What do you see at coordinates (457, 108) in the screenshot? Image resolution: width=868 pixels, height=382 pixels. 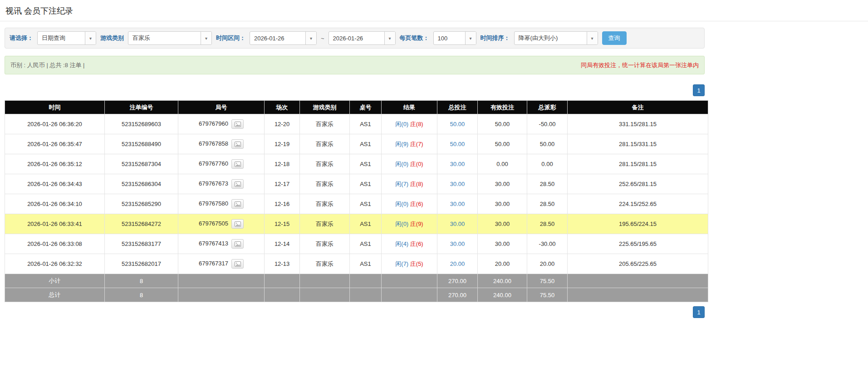 I see `header-total-bet: 总投注` at bounding box center [457, 108].